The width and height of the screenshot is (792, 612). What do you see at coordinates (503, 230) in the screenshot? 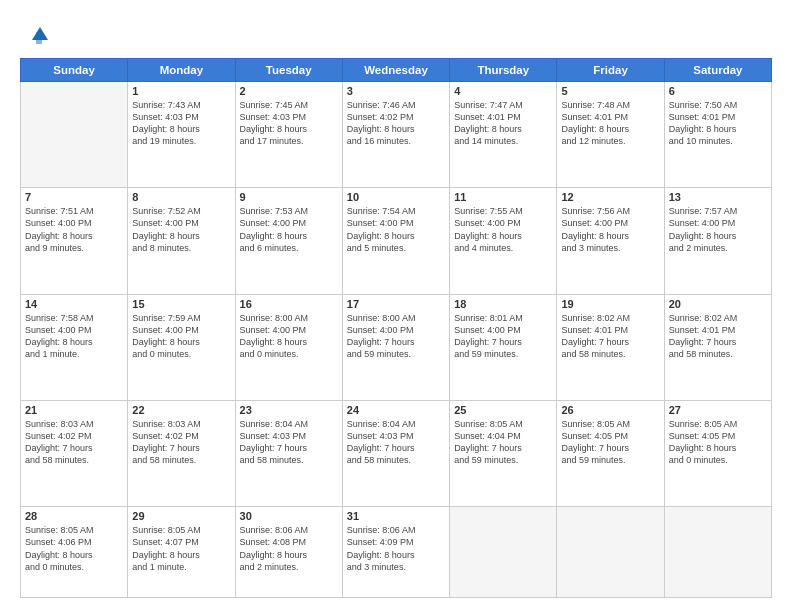
I see `day-info: Sunrise: 7:55 AM Sunset: 4:00 PM Dayligh…` at bounding box center [503, 230].